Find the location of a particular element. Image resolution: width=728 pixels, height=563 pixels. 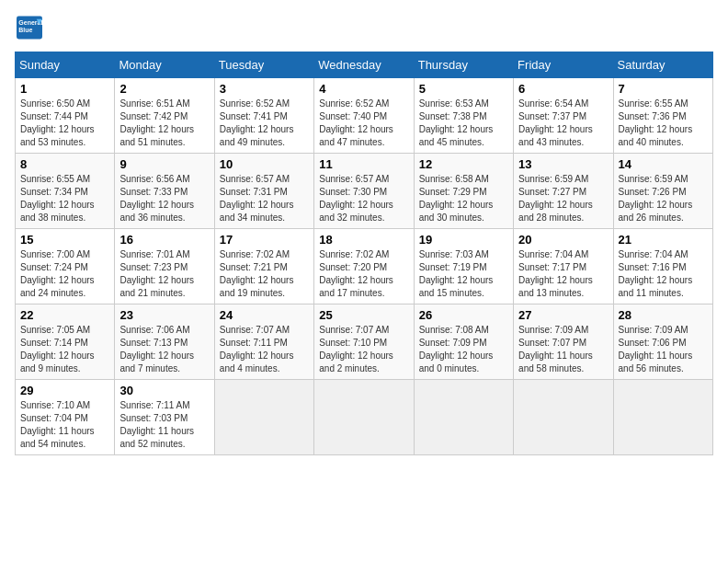

page-header: General Blue is located at coordinates (364, 28).